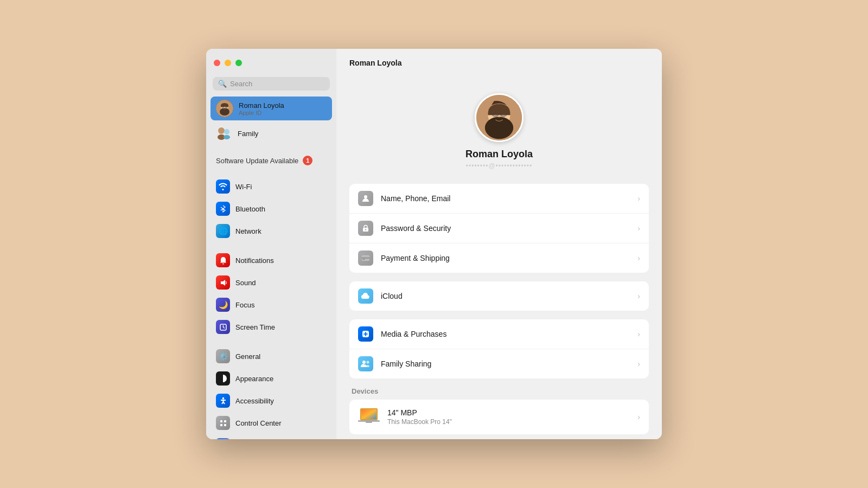 The width and height of the screenshot is (868, 488). What do you see at coordinates (248, 231) in the screenshot?
I see `network-label: Network` at bounding box center [248, 231].